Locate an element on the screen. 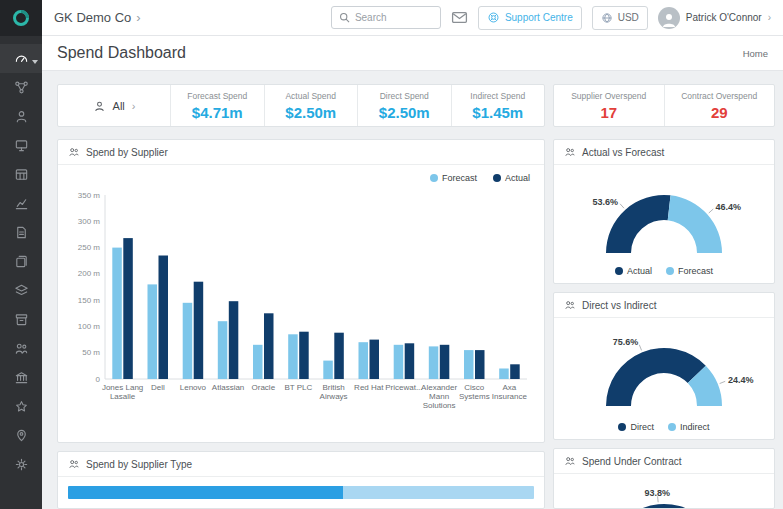 This screenshot has width=783, height=509. svg-text: 0 is located at coordinates (98, 380).